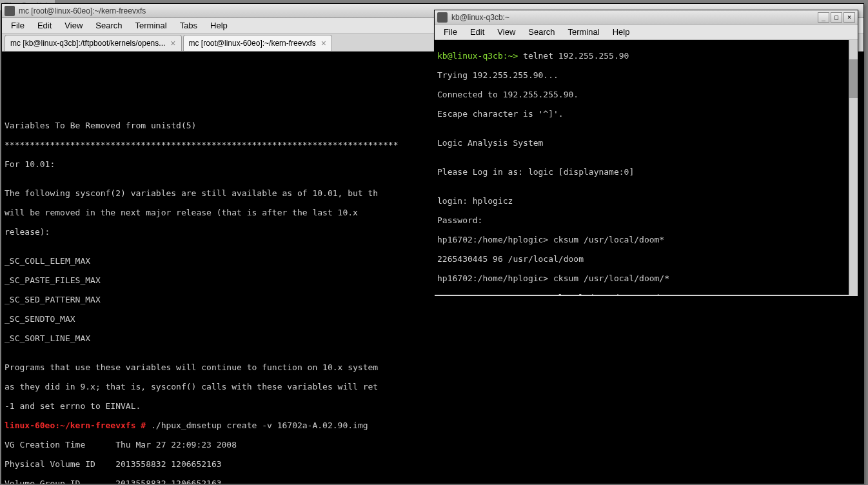 This screenshot has width=868, height=485. Describe the element at coordinates (433, 387) in the screenshot. I see `terminal-line: as they did in 9.x; that is, sysconf() c…` at that location.